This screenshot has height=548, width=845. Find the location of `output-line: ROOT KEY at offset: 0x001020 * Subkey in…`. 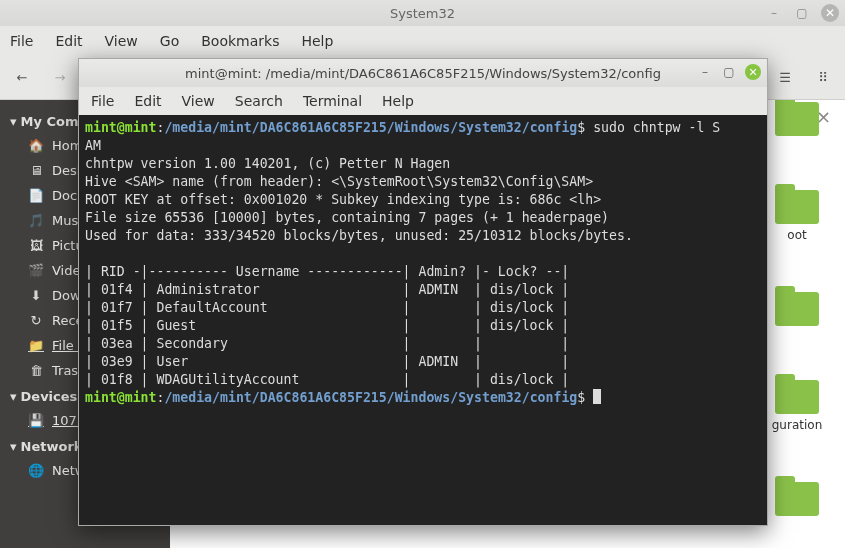

output-line: ROOT KEY at offset: 0x001020 * Subkey in… is located at coordinates (343, 200).